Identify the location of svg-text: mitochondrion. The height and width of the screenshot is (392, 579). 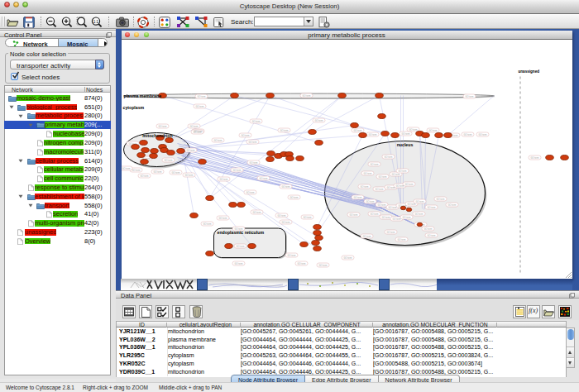
(157, 135).